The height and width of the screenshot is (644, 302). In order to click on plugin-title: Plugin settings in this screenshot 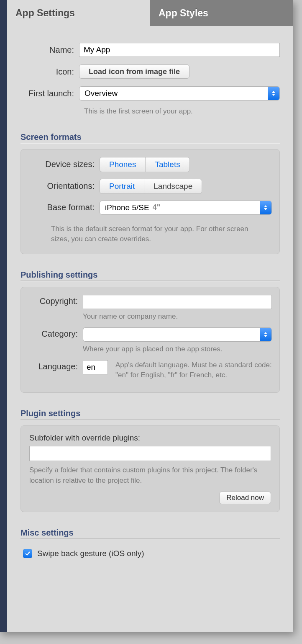, I will do `click(150, 414)`.